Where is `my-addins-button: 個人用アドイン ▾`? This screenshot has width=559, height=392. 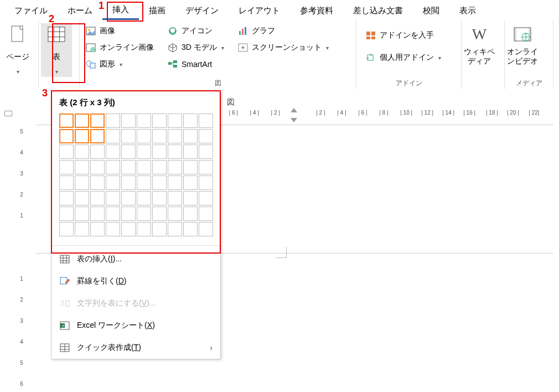 my-addins-button: 個人用アドイン ▾ is located at coordinates (403, 58).